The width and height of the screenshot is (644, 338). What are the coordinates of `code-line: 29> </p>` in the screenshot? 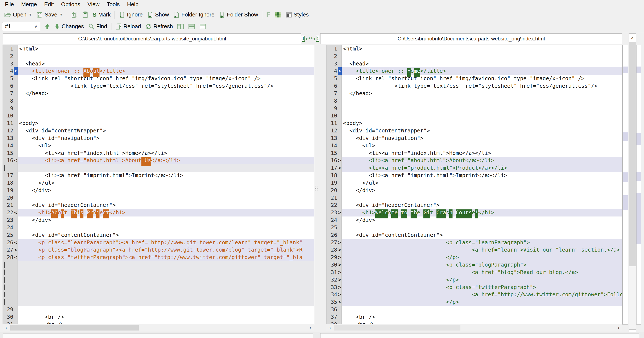 It's located at (474, 258).